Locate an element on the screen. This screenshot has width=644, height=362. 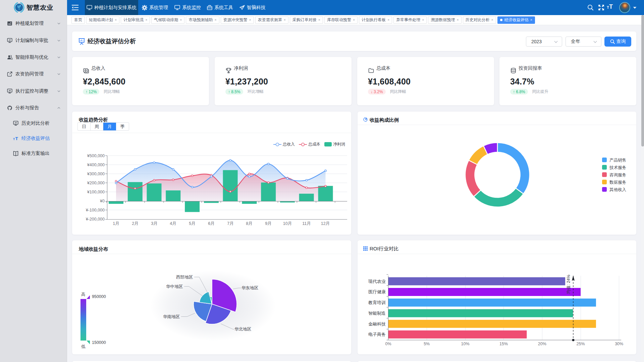
svg-text: 6月 is located at coordinates (211, 224).